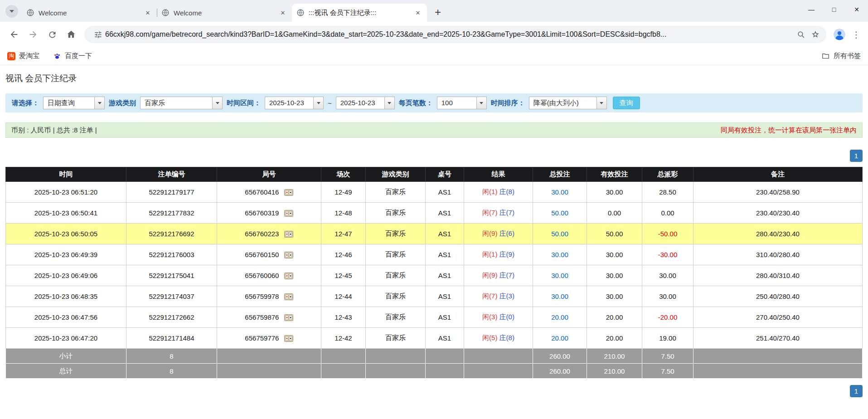 This screenshot has height=419, width=868. I want to click on header-table-no: 桌号, so click(445, 175).